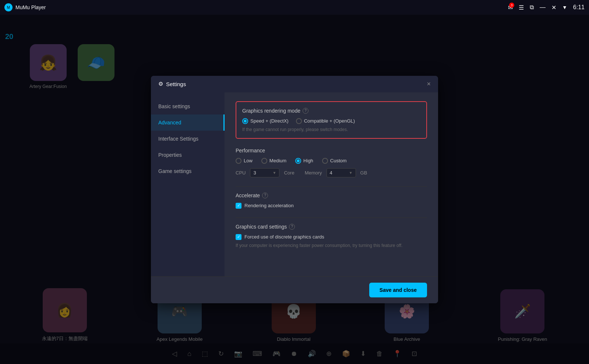  What do you see at coordinates (331, 227) in the screenshot?
I see `graphics-card-title: Graphics card settings ?` at bounding box center [331, 227].